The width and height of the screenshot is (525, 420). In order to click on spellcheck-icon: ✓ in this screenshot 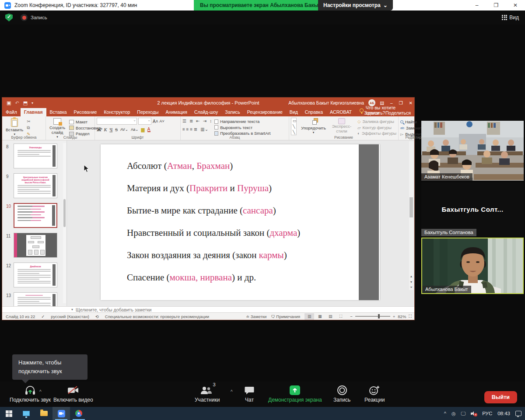, I will do `click(43, 317)`.